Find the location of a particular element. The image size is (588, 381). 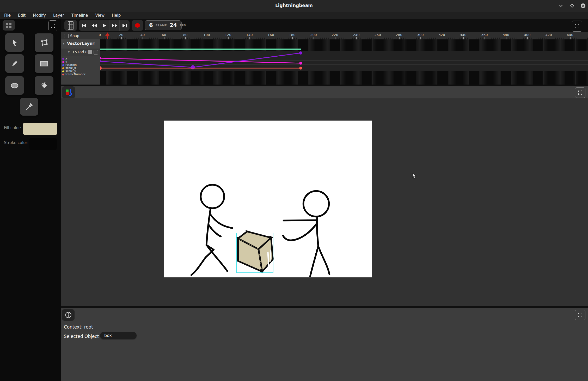

timeline-ruler: 0204060801001201401601802002202402602803… is located at coordinates (344, 36).